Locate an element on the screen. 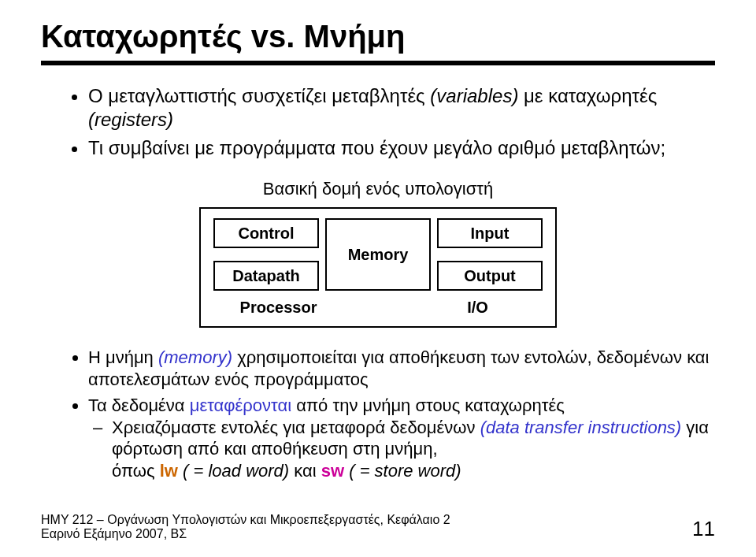  bullet-memory: Η μνήμη (memory) χρησιμοποιείται για απο… is located at coordinates (402, 369).